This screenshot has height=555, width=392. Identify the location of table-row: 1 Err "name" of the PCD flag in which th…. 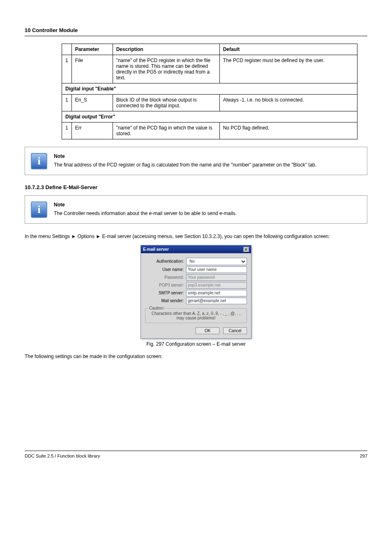
(210, 131).